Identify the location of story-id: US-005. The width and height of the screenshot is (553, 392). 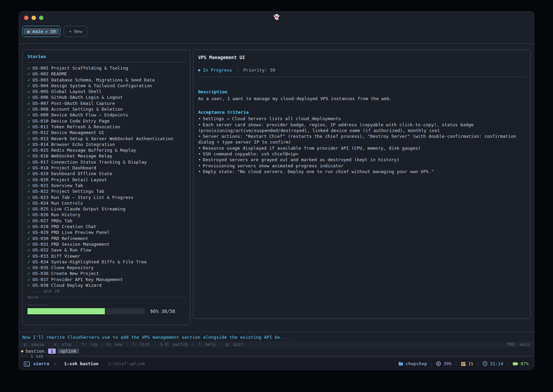
(41, 92).